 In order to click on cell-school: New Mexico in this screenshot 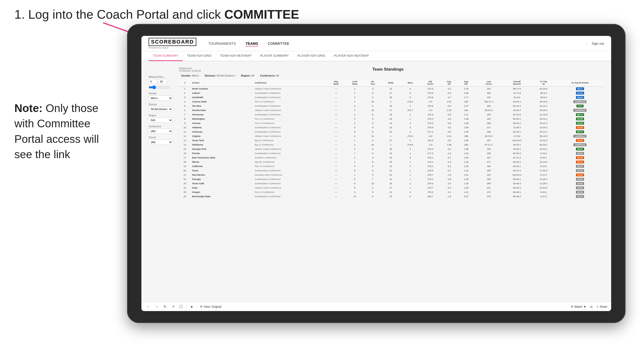, I will do `click(222, 175)`.